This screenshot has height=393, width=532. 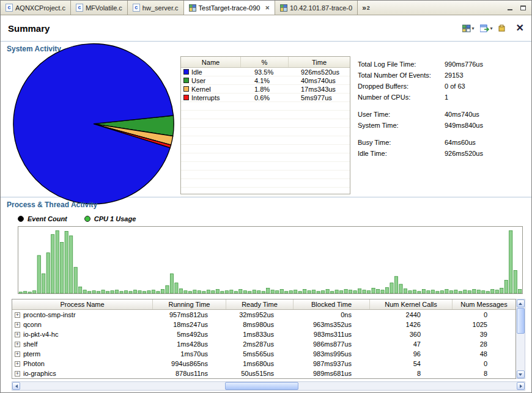 I want to click on vertical-scrollbar, so click(x=521, y=339).